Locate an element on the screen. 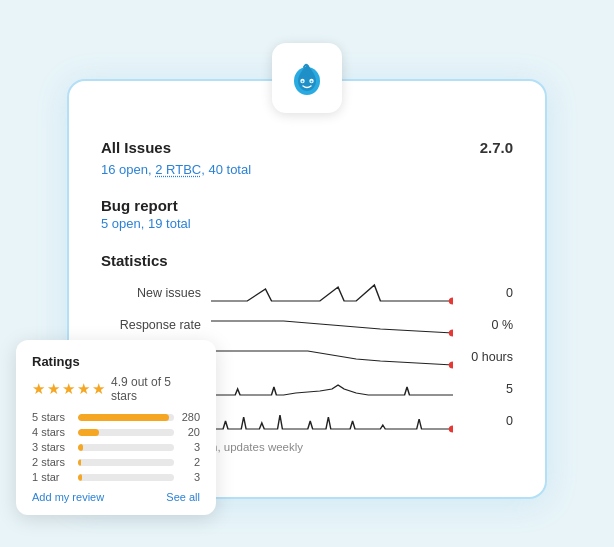 The width and height of the screenshot is (614, 547). stat-value-response-rate: 0 % is located at coordinates (483, 325).